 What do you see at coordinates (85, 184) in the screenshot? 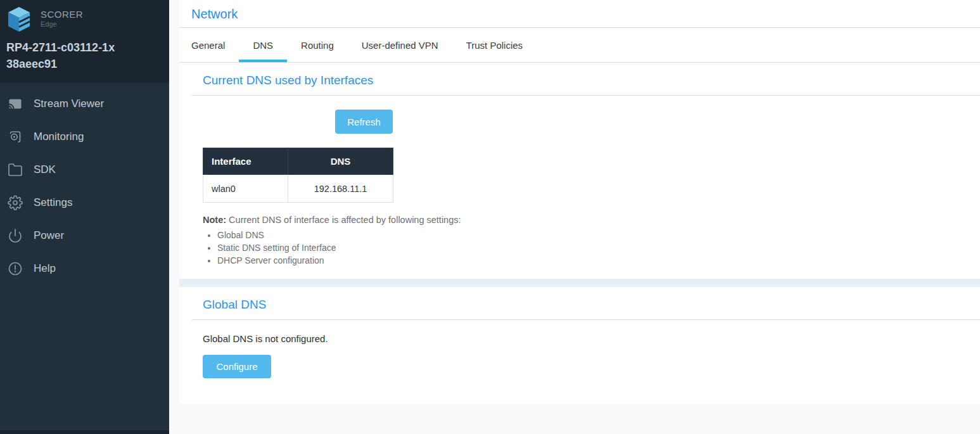
I see `sidebar-menu: Stream Viewer Monitoring` at bounding box center [85, 184].